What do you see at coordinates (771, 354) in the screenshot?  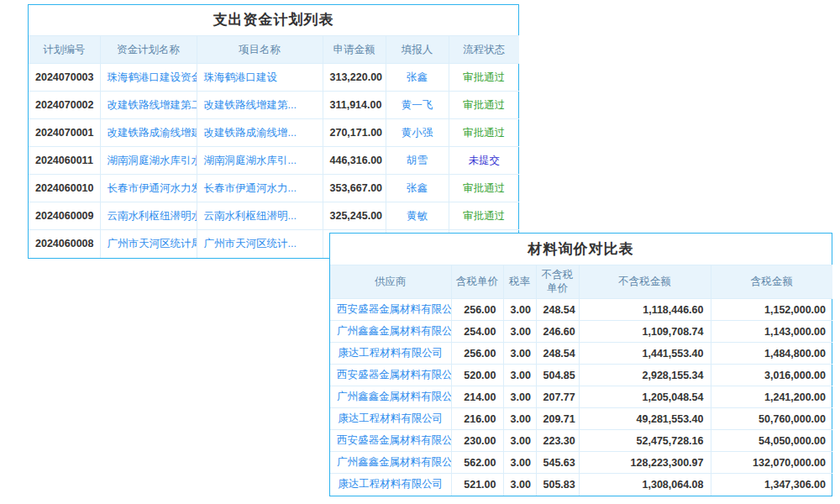 I see `amount-tax-cell: 1,484,800.00` at bounding box center [771, 354].